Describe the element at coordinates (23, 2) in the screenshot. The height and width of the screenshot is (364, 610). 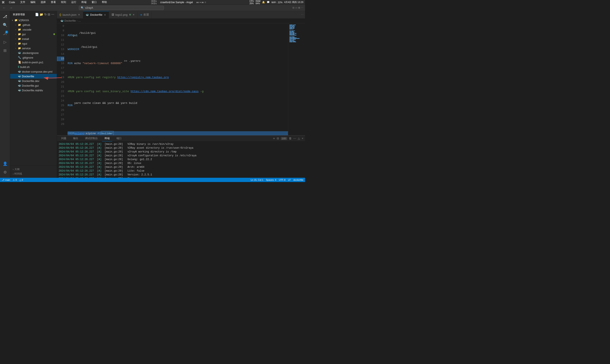
I see `menu-file: 文件` at that location.